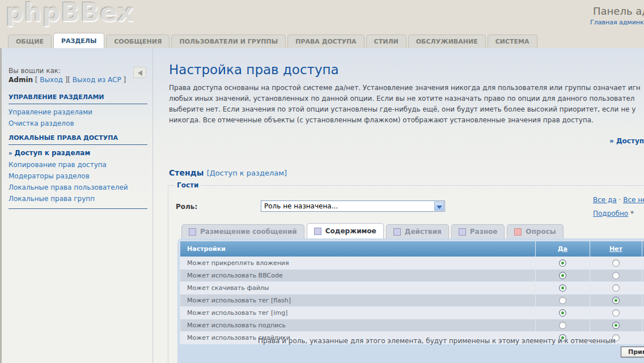 This screenshot has width=644, height=363. I want to click on menu-section-title: ЛОКАЛЬНЫЕ ПРАВА ДОСТУПА, so click(78, 139).